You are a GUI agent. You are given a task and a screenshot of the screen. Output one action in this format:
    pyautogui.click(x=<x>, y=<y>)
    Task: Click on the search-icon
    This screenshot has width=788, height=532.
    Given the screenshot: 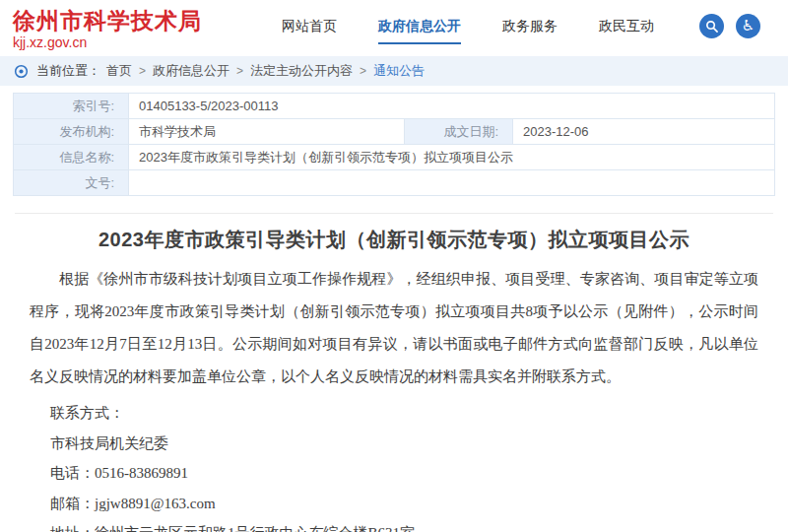 What is the action you would take?
    pyautogui.click(x=711, y=26)
    